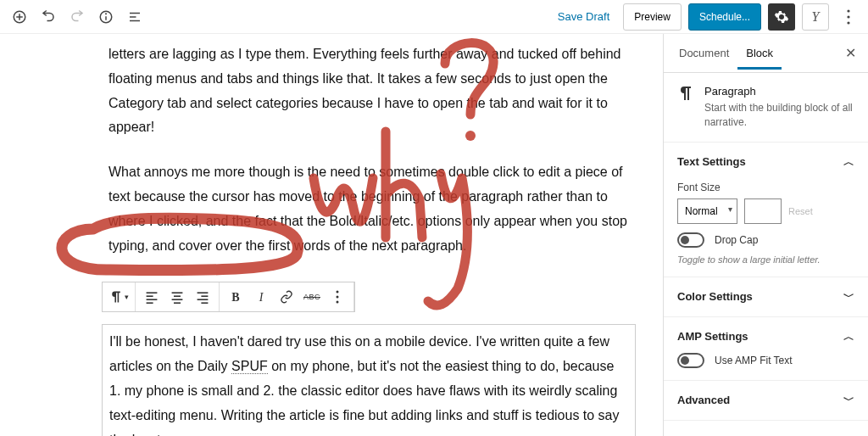 The width and height of the screenshot is (868, 436). Describe the element at coordinates (766, 260) in the screenshot. I see `drop-cap-help-text: Toggle to show a large initial letter.` at that location.